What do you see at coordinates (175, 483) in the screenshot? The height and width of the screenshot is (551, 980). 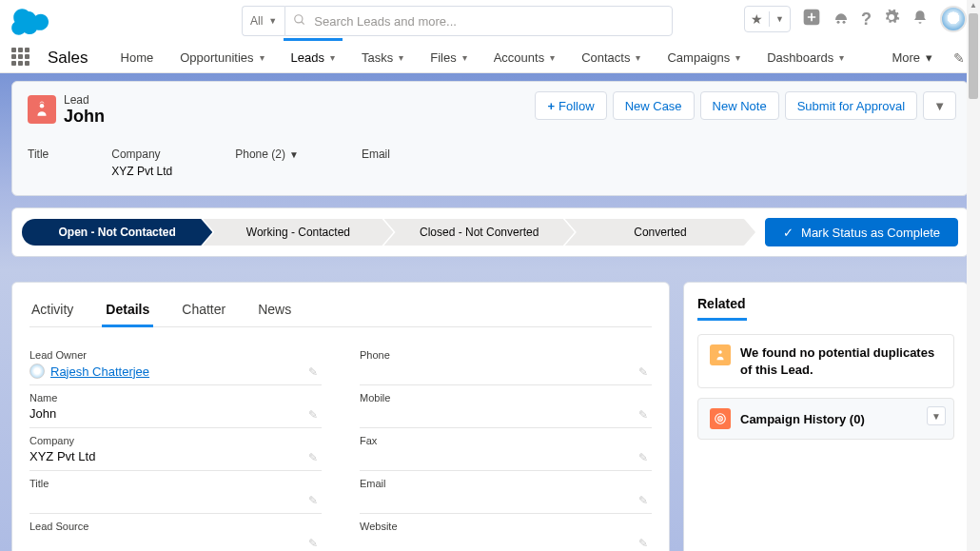 I see `detail-label: Title` at bounding box center [175, 483].